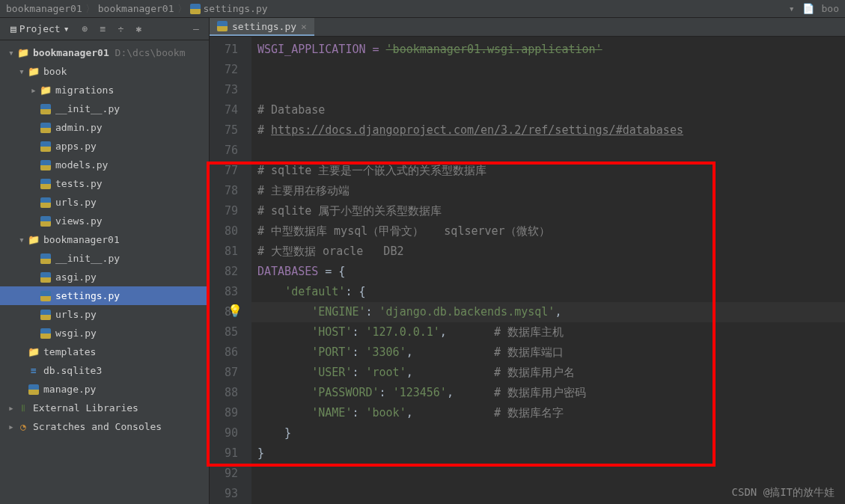  I want to click on project-name: boo, so click(831, 9).